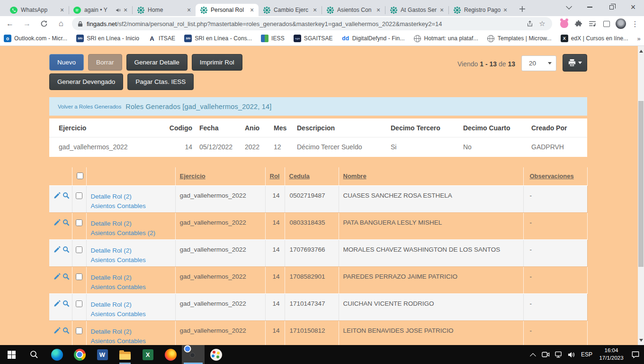 Image resolution: width=644 pixels, height=364 pixels. Describe the element at coordinates (157, 63) in the screenshot. I see `generar-detalle-button: Generar Detalle` at that location.